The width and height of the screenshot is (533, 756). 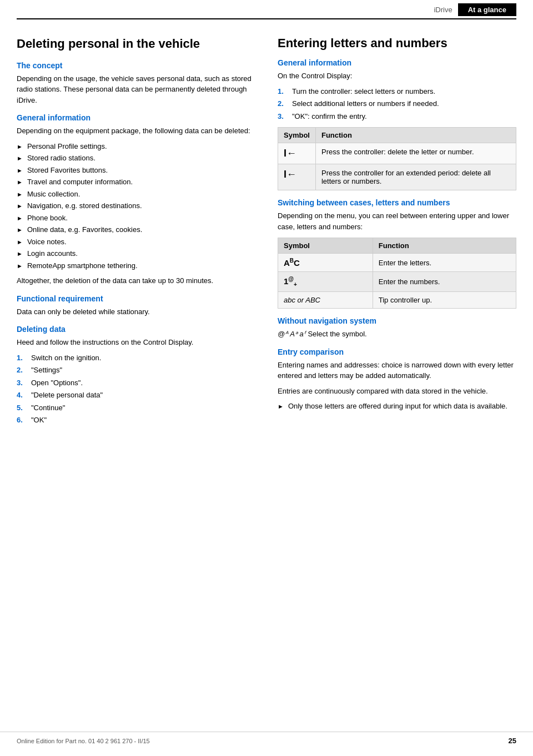 I want to click on entry-comparison-heading: Entry comparison, so click(x=397, y=352).